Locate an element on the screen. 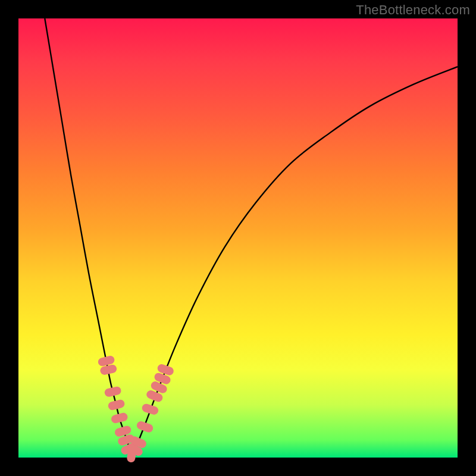 This screenshot has height=476, width=476. scatter-markers is located at coordinates (136, 409).